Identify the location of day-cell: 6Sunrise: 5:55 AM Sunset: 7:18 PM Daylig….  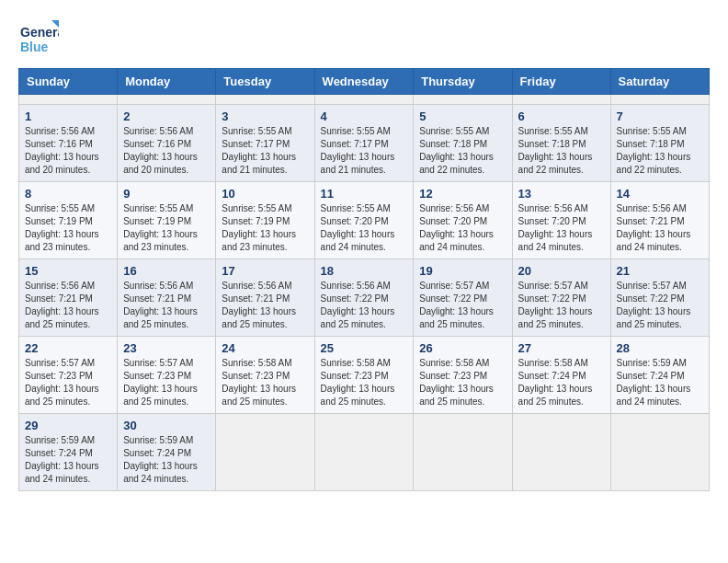
(561, 144).